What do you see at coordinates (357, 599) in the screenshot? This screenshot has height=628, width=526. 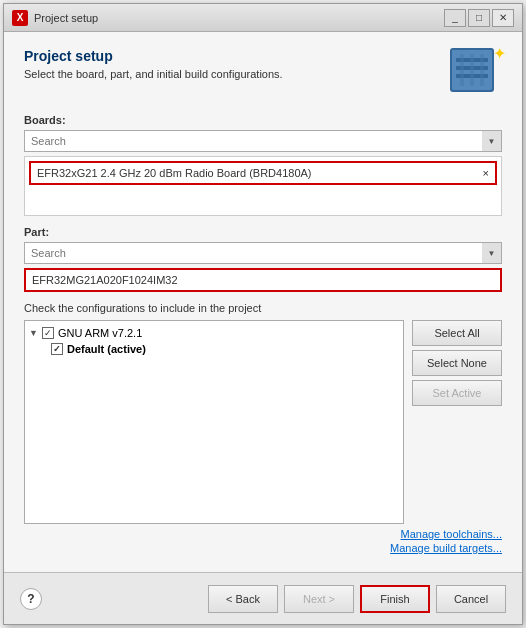 I see `bottom-right: < Back Next > Finish Cancel` at bounding box center [357, 599].